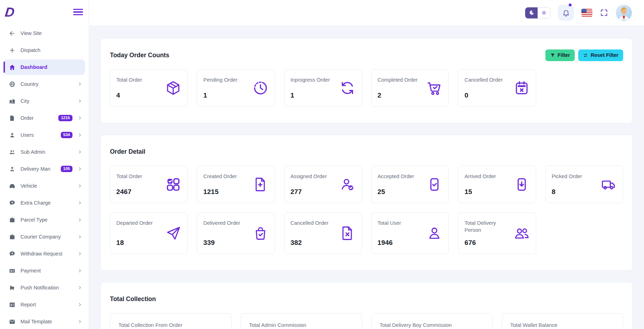  I want to click on person-icon, so click(12, 135).